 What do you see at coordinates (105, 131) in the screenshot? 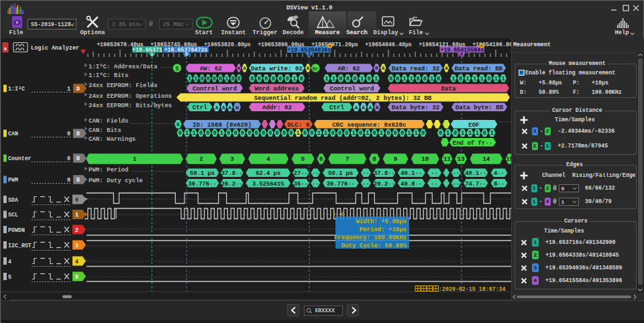
I see `svg-text: CAN: Bits` at bounding box center [105, 131].